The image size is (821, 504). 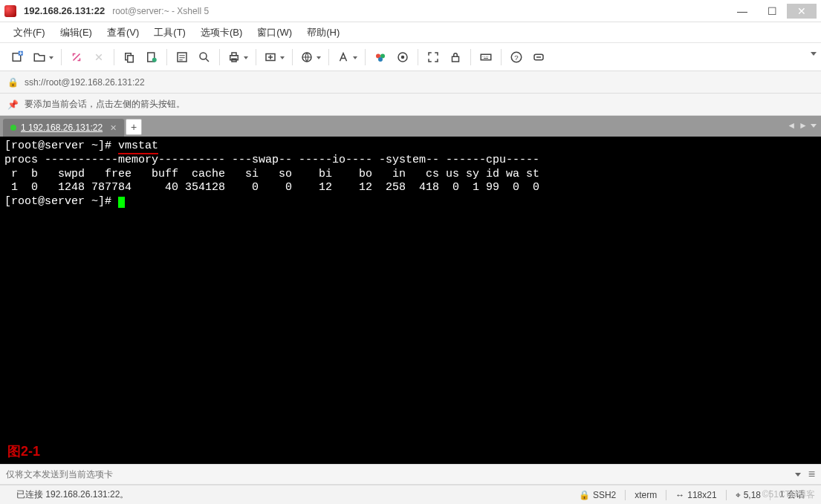 I want to click on menu-edit: 编辑(E), so click(x=76, y=33).